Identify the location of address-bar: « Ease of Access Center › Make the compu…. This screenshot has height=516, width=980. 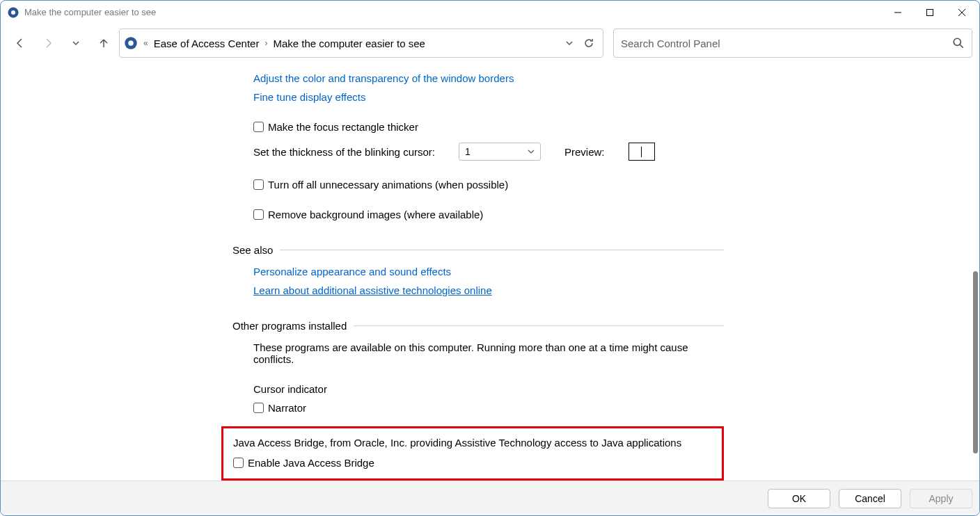
(361, 43).